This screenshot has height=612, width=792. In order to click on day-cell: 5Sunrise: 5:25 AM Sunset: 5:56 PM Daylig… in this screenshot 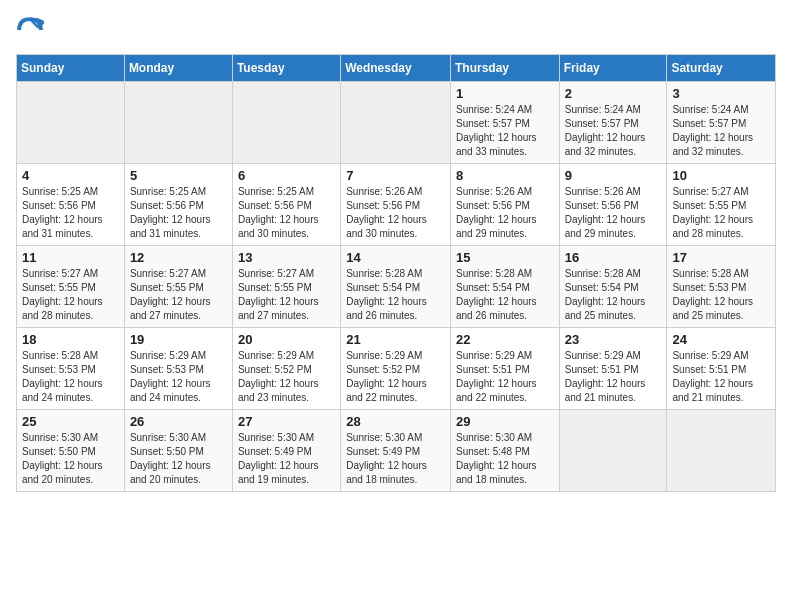, I will do `click(178, 205)`.